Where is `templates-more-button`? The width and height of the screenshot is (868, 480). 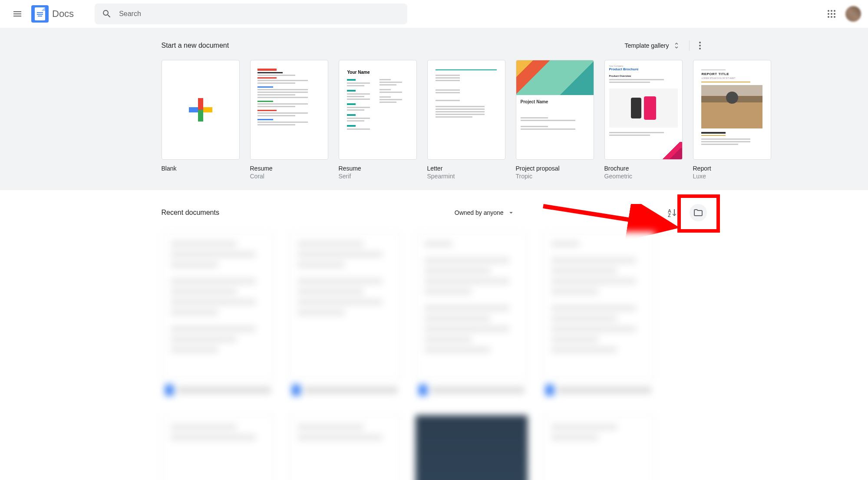 templates-more-button is located at coordinates (700, 46).